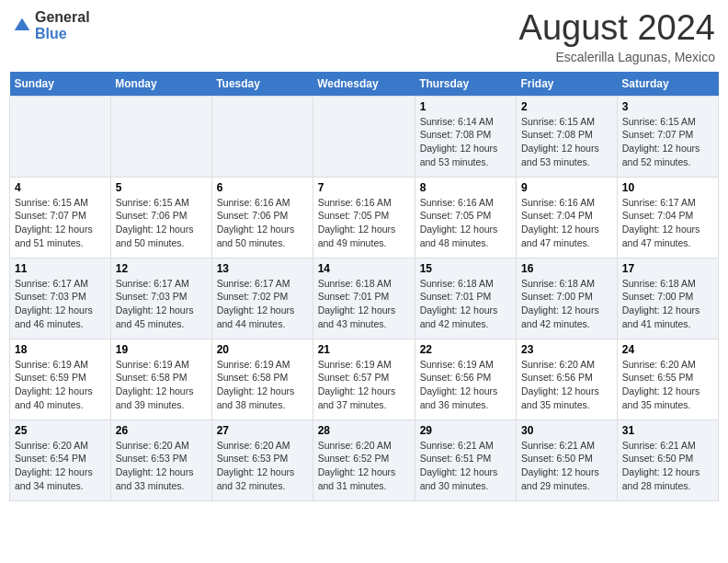 The width and height of the screenshot is (728, 563). Describe the element at coordinates (566, 269) in the screenshot. I see `day-number: 16` at that location.